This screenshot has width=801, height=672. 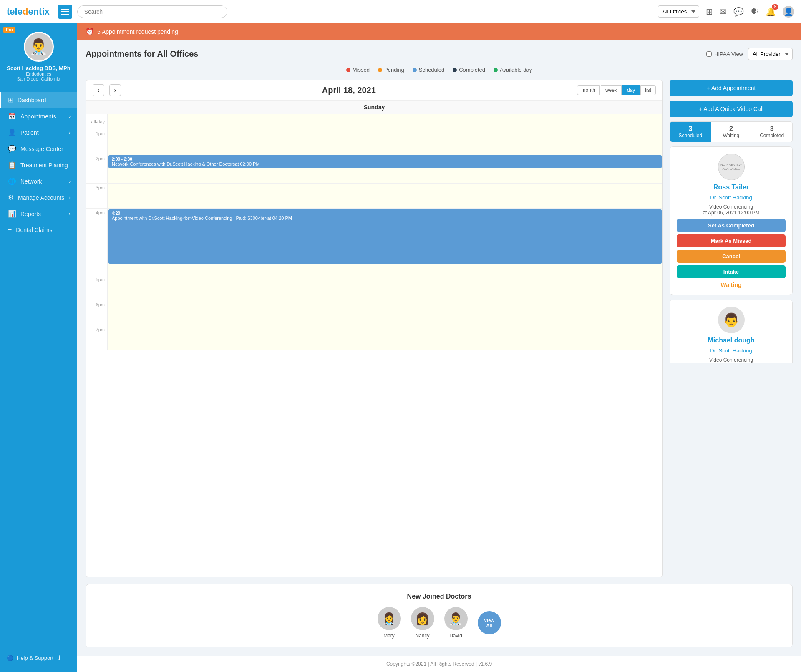 What do you see at coordinates (648, 90) in the screenshot?
I see `list-view-button: list` at bounding box center [648, 90].